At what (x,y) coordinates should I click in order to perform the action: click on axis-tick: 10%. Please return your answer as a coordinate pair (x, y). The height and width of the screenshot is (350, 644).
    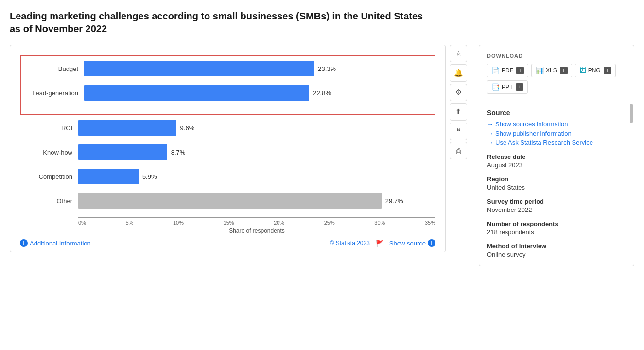
    Looking at the image, I should click on (178, 223).